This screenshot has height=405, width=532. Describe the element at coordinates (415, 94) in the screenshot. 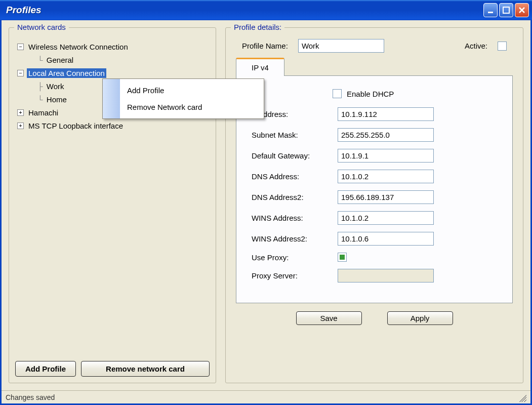

I see `enable-dhcp-row: Enable DHCP` at that location.